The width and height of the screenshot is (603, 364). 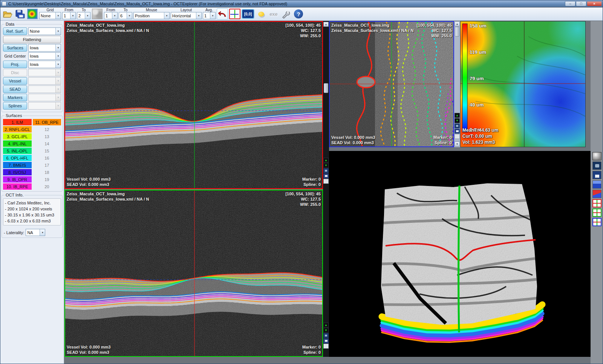 What do you see at coordinates (17, 187) in the screenshot?
I see `surface-legend-10-ib-rpe: 10. IB_RPE` at bounding box center [17, 187].